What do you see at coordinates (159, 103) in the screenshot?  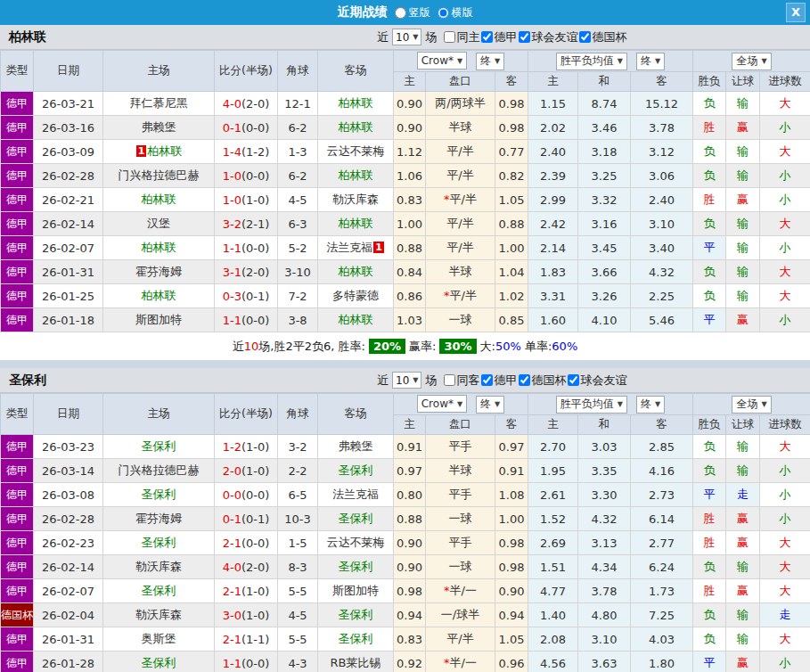 I see `home-team-cell: 拜仁慕尼黑` at bounding box center [159, 103].